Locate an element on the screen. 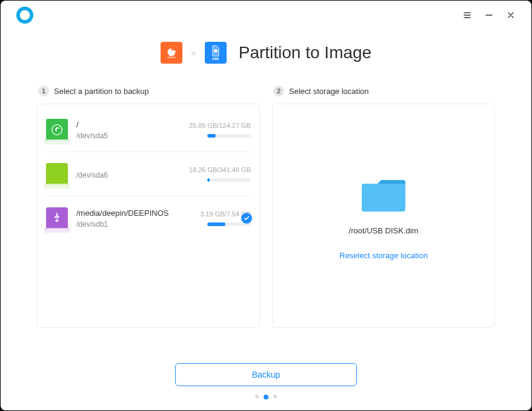 The image size is (532, 411). image-file-icon: DIM is located at coordinates (216, 53).